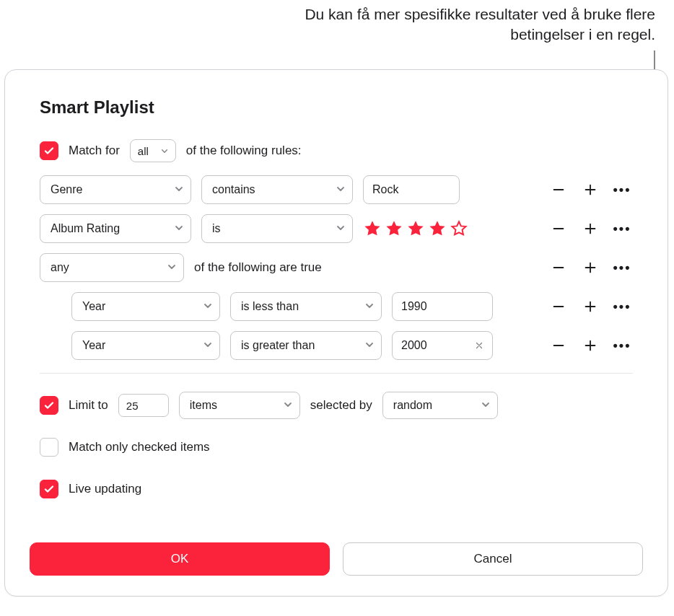 This screenshot has width=674, height=616. I want to click on nested-rule-row: Year is less than 1990 •••, so click(336, 307).